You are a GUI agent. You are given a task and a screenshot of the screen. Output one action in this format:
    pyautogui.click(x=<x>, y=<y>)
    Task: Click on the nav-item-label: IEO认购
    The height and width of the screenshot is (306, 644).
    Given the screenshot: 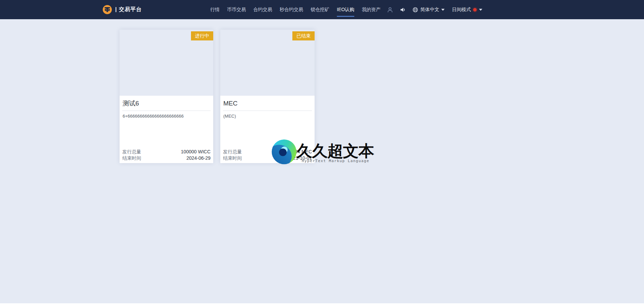 What is the action you would take?
    pyautogui.click(x=346, y=10)
    